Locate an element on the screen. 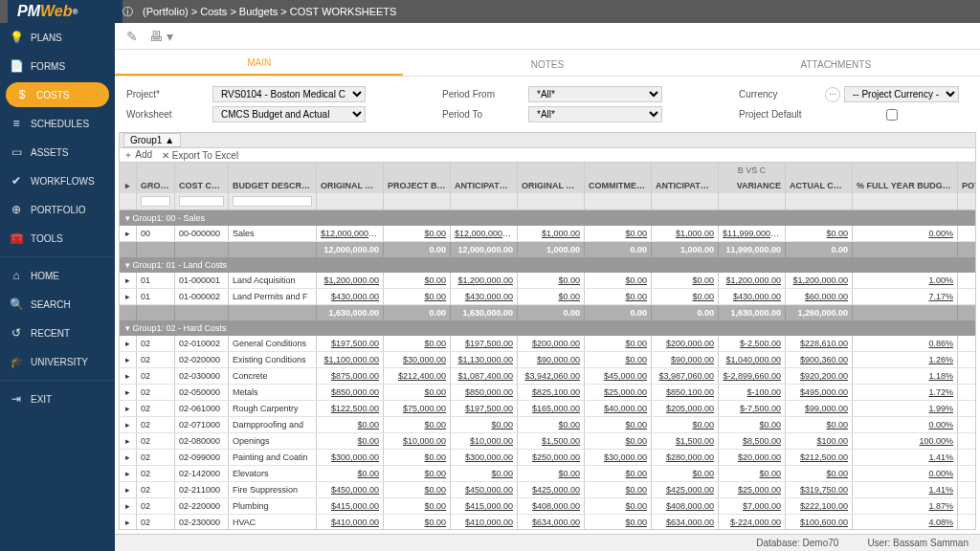 Image resolution: width=980 pixels, height=551 pixels. col-pct: % FULL YEAR BUDGET VS. FULL is located at coordinates (905, 186).